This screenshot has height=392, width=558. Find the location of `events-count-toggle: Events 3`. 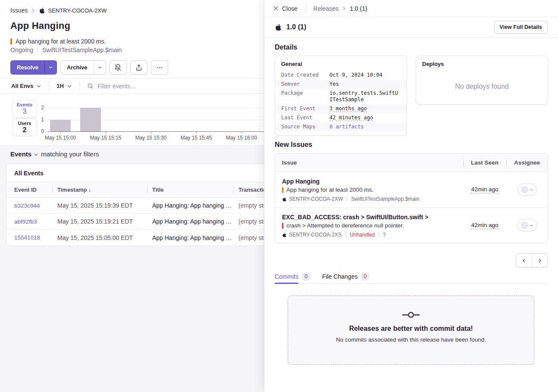

events-count-toggle: Events 3 is located at coordinates (25, 109).